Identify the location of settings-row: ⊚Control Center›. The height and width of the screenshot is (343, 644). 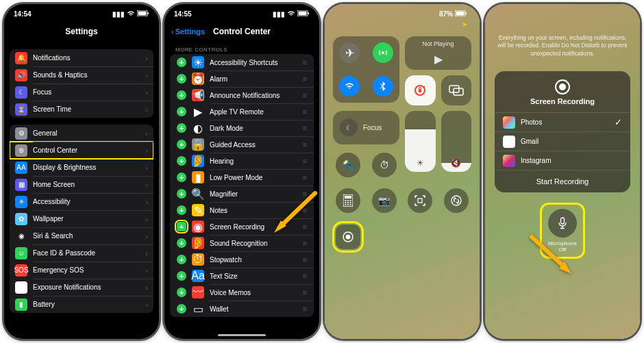
(82, 151).